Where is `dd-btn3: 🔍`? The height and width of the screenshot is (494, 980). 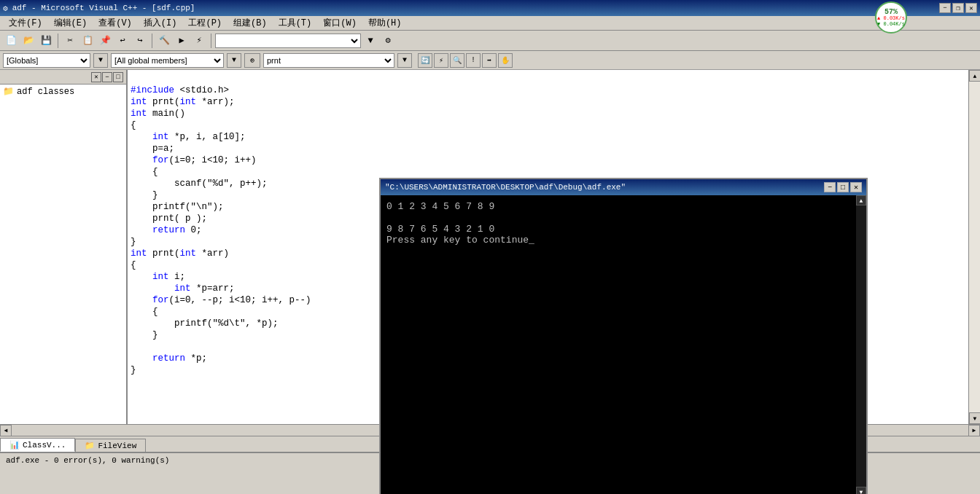 dd-btn3: 🔍 is located at coordinates (457, 60).